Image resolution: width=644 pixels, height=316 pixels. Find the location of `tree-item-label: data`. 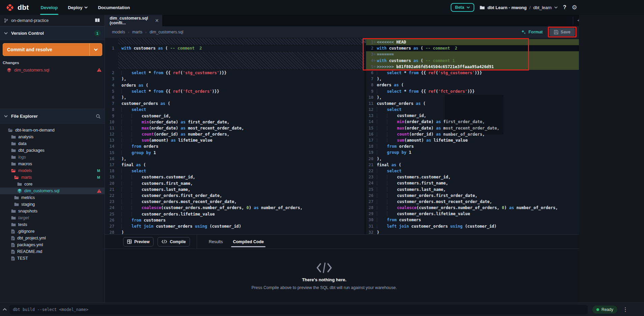

tree-item-label: data is located at coordinates (22, 144).